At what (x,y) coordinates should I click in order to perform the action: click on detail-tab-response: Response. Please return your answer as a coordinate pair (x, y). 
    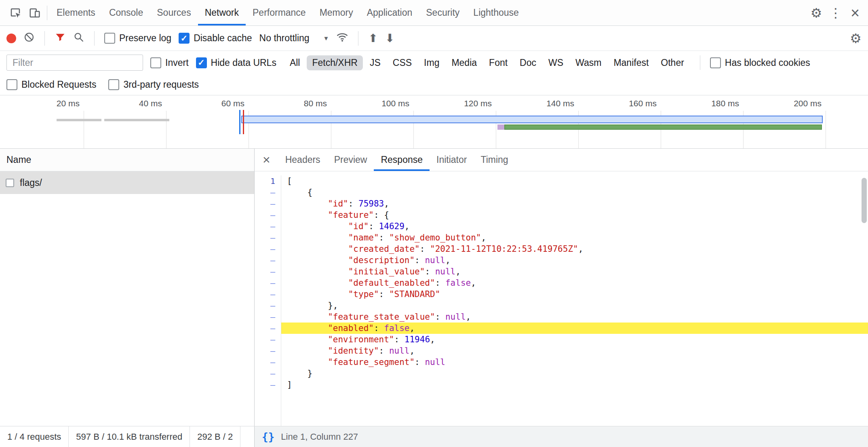
    Looking at the image, I should click on (402, 160).